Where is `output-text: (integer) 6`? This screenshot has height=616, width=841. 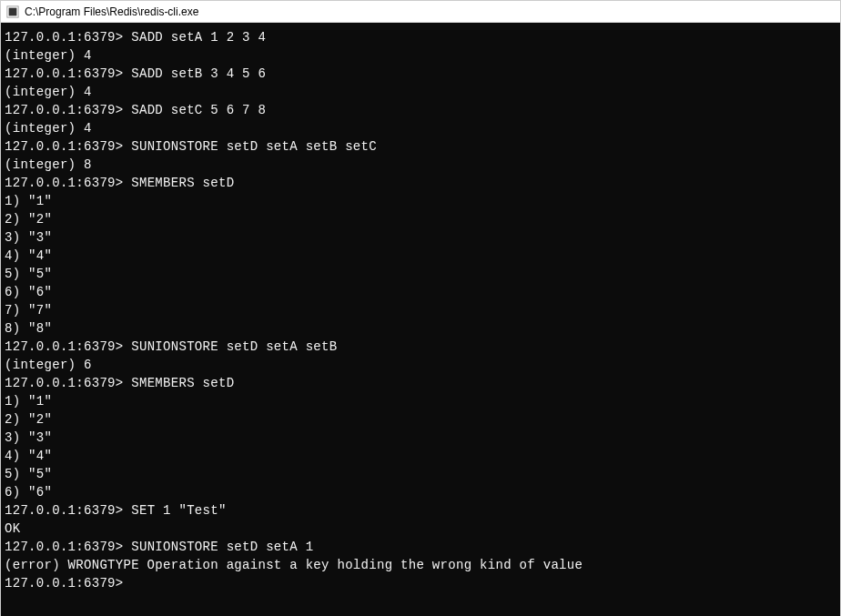
output-text: (integer) 6 is located at coordinates (48, 365).